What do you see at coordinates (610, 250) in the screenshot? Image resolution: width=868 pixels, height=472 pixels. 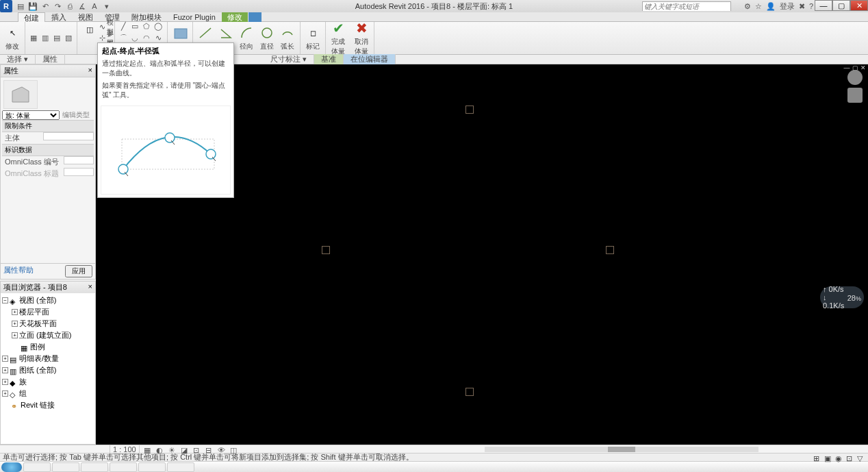 I see `elevation-marker-e` at bounding box center [610, 250].